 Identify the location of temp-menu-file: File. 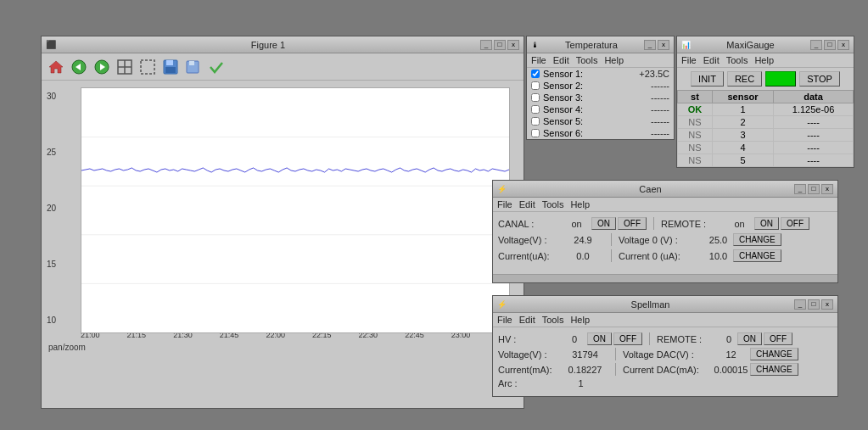
(539, 60).